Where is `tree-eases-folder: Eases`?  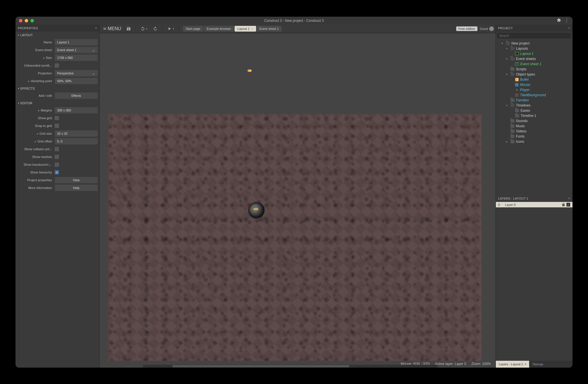 tree-eases-folder: Eases is located at coordinates (534, 111).